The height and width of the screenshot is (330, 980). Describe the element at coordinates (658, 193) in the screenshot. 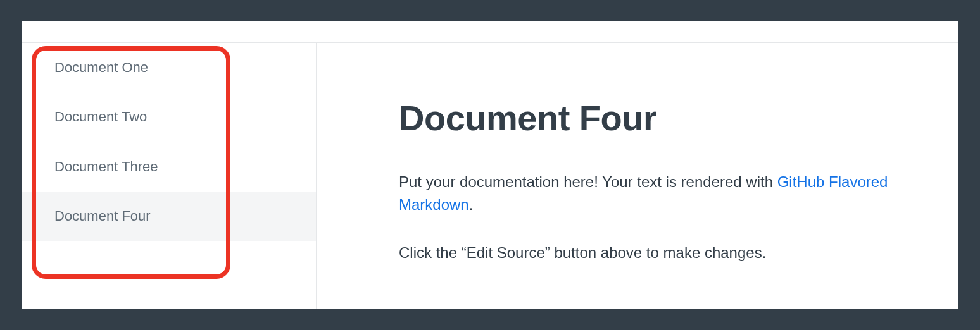

I see `document-paragraph-1: Put your documentation here! Your text i…` at that location.